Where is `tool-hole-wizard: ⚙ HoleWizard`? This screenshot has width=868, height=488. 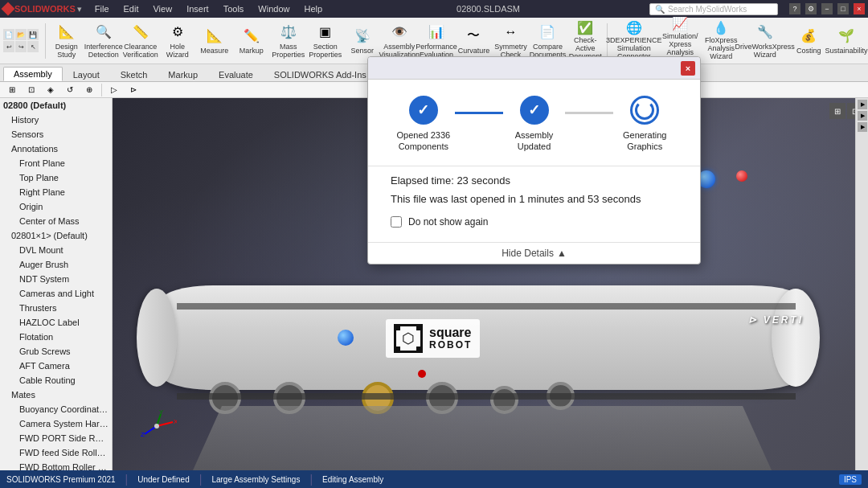
tool-hole-wizard: ⚙ HoleWizard is located at coordinates (178, 41).